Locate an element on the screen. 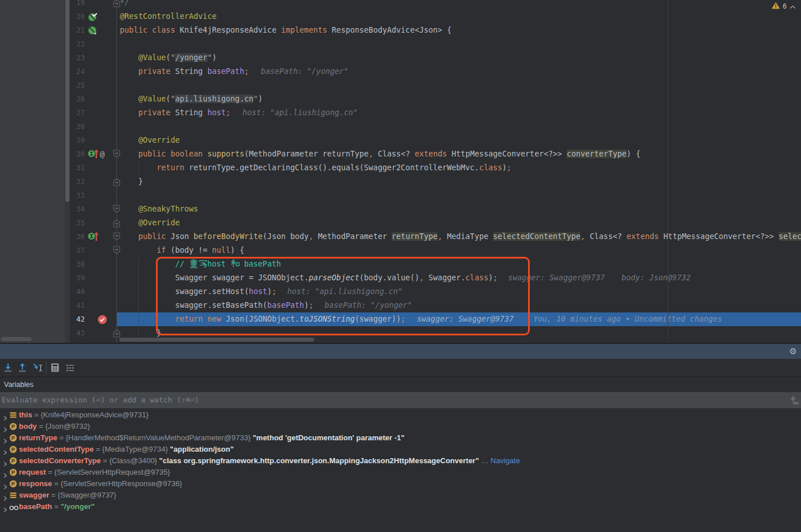 This screenshot has height=532, width=801. code-line: 27 private String host;host: "api.liushi… is located at coordinates (436, 113).